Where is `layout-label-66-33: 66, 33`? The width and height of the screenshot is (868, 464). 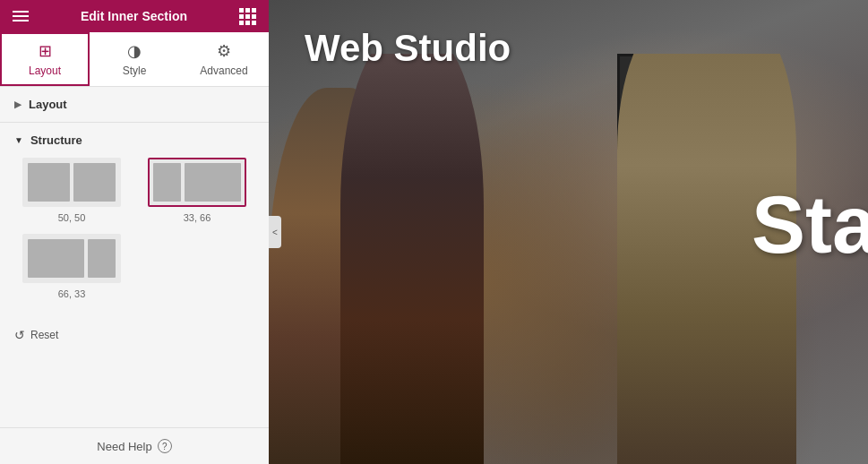
layout-label-66-33: 66, 33 is located at coordinates (72, 294).